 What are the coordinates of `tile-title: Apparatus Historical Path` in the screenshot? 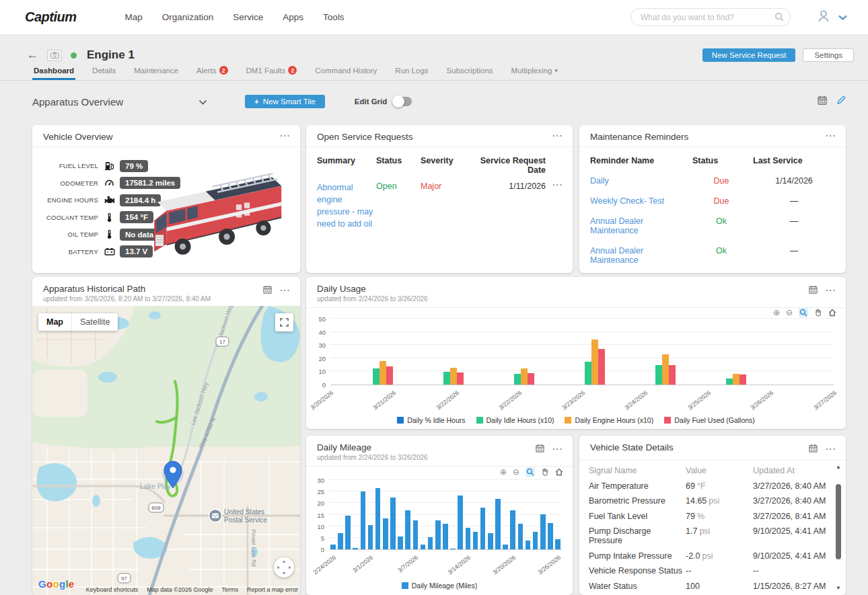 It's located at (126, 289).